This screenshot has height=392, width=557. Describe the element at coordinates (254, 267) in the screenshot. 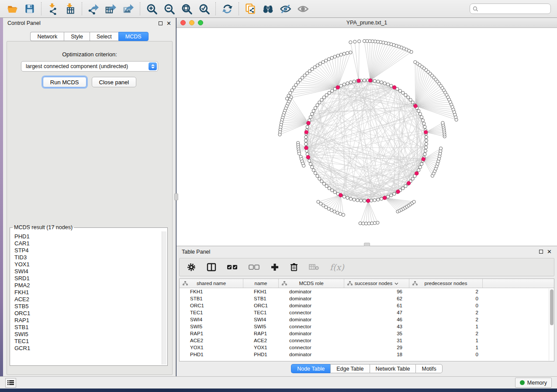

I see `deselect-all-icon` at that location.